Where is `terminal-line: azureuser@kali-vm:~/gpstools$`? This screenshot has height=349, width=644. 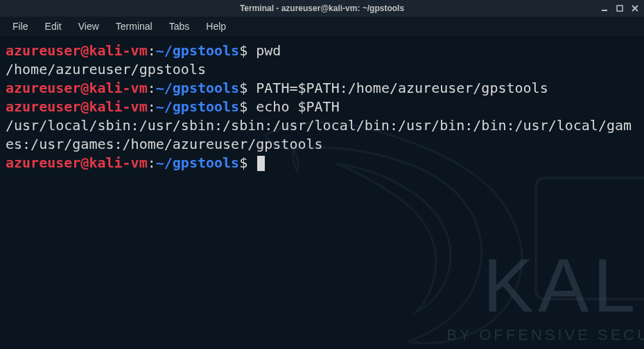 terminal-line: azureuser@kali-vm:~/gpstools$ is located at coordinates (322, 163).